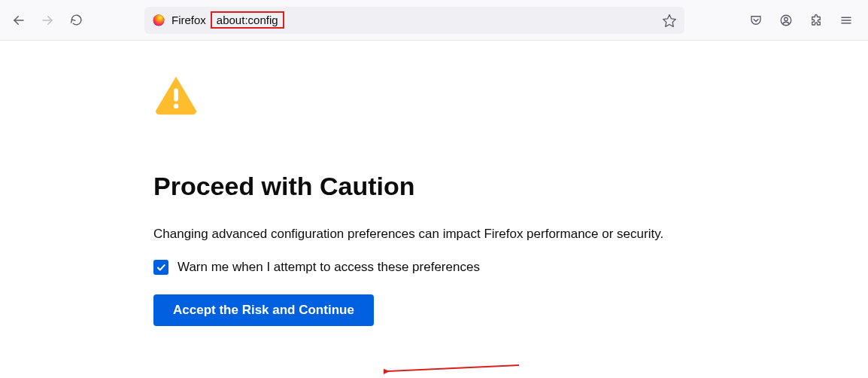  I want to click on toolbar-right-icons, so click(801, 20).